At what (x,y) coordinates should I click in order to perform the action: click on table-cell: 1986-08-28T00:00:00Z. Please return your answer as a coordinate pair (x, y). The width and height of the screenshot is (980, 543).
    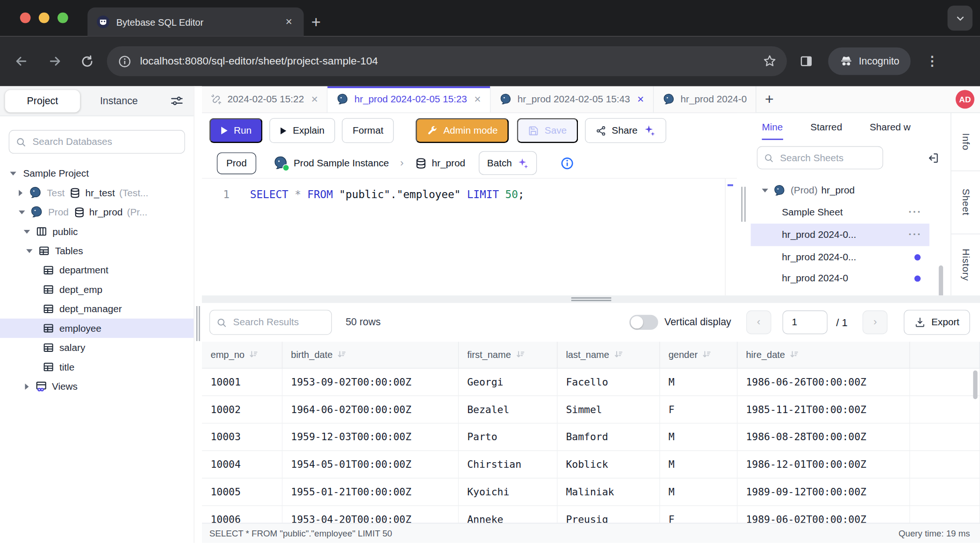
    Looking at the image, I should click on (823, 436).